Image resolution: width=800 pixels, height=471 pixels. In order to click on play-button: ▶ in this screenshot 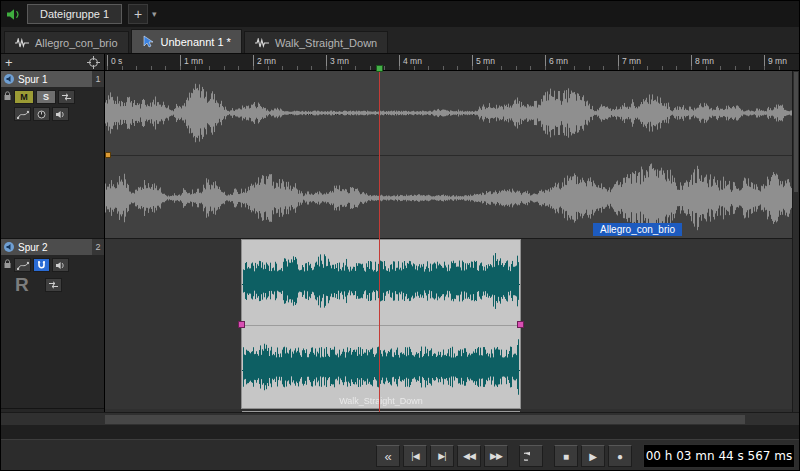, I will do `click(593, 456)`.